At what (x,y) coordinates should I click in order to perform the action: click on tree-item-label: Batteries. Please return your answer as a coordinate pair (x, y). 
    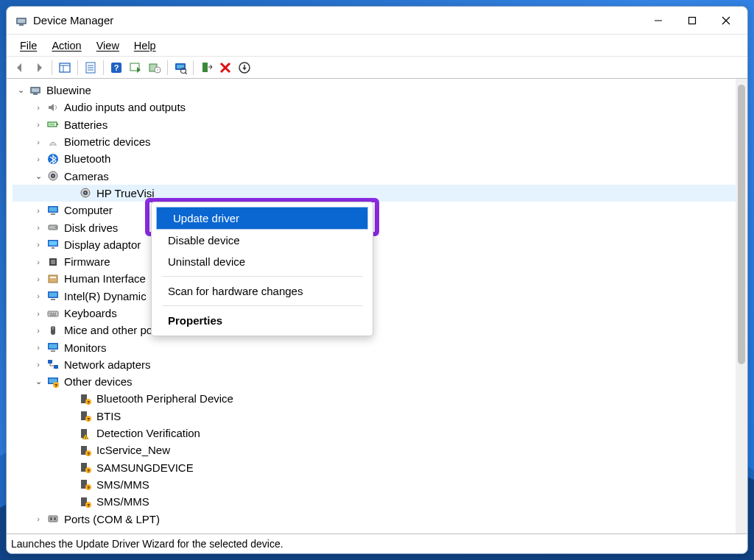
    Looking at the image, I should click on (85, 125).